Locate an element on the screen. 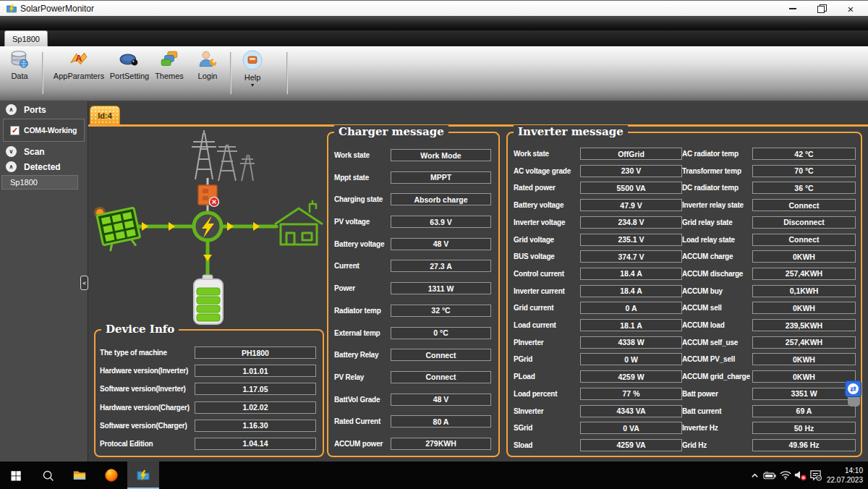  field-label: SGrid is located at coordinates (547, 428).